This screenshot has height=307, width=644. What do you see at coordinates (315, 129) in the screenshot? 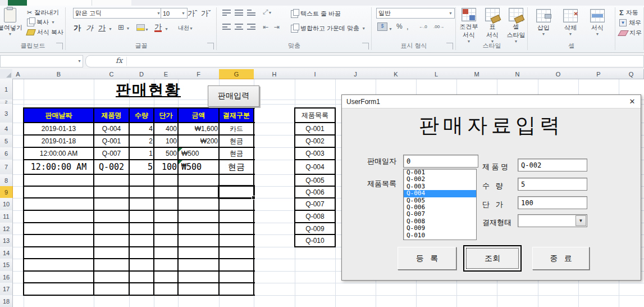
I see `product-list-item: Q-001` at bounding box center [315, 129].